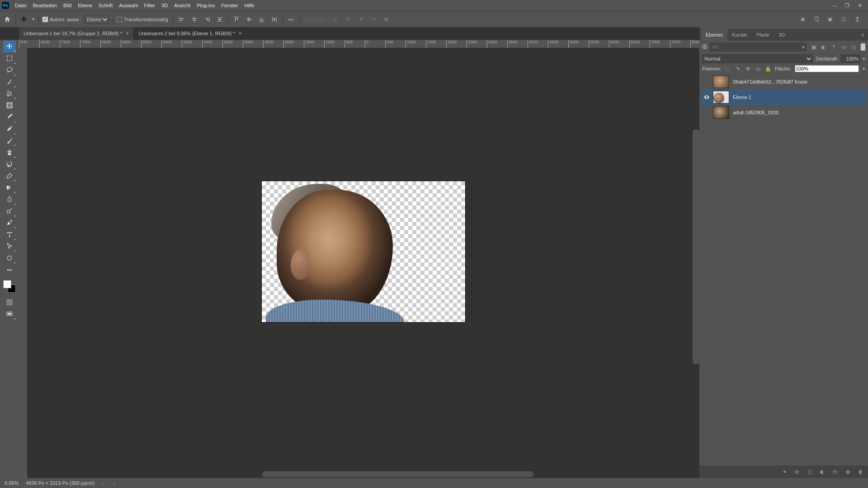  What do you see at coordinates (194, 19) in the screenshot?
I see `align-center-h-icon` at bounding box center [194, 19].